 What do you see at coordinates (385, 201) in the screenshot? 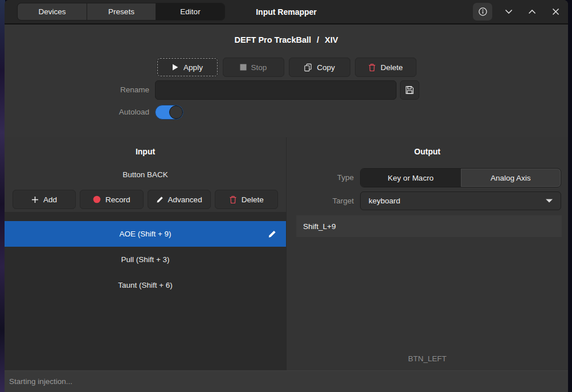
I see `target-dropdown-value: keyboard` at bounding box center [385, 201].